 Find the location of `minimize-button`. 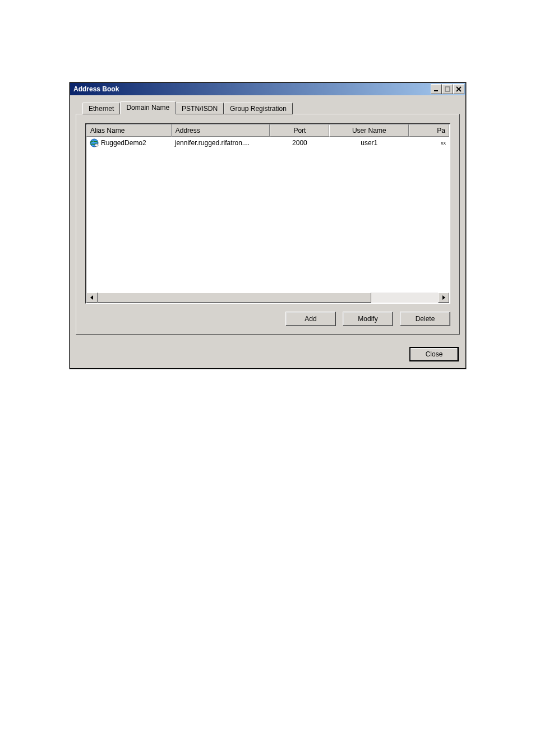

minimize-button is located at coordinates (436, 89).